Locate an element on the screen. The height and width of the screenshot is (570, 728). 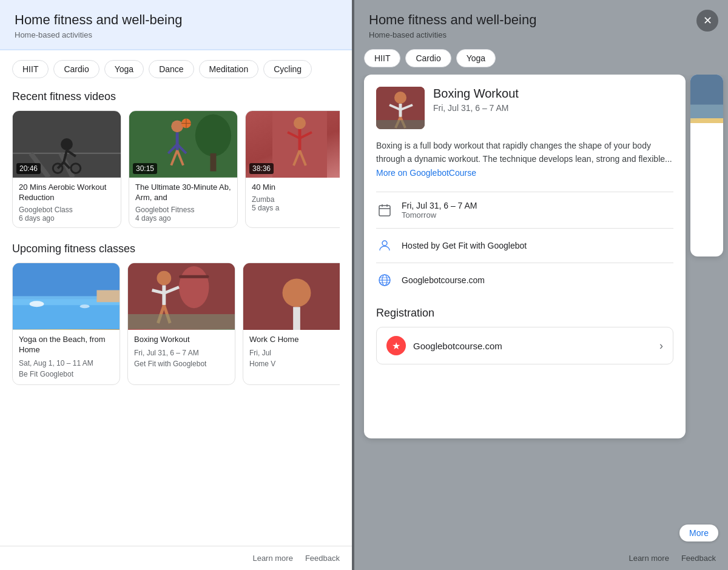
star-icon: ★ is located at coordinates (396, 346).